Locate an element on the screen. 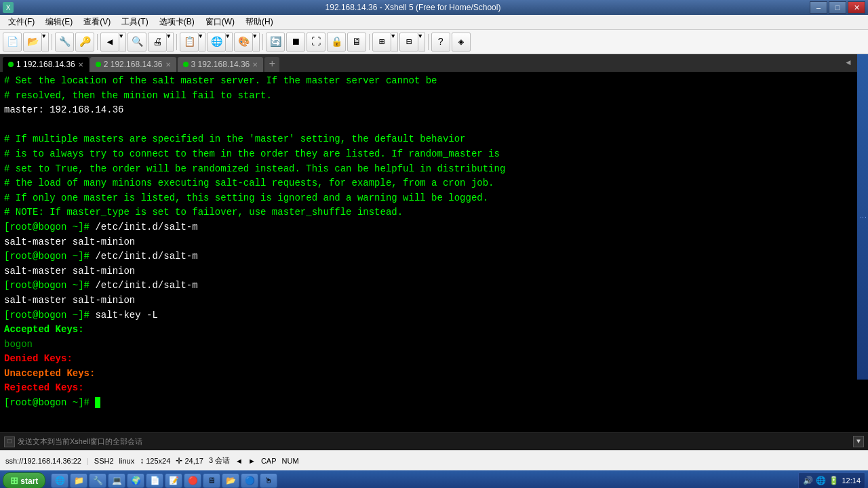 The width and height of the screenshot is (868, 488). session-dropdown: ⊞ ▼ is located at coordinates (385, 42).